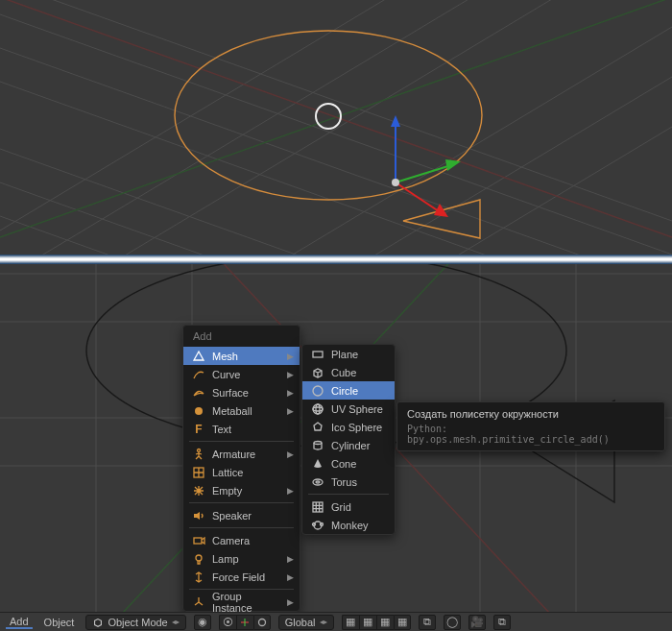 The width and height of the screenshot is (672, 631). I want to click on plane-icon, so click(318, 354).